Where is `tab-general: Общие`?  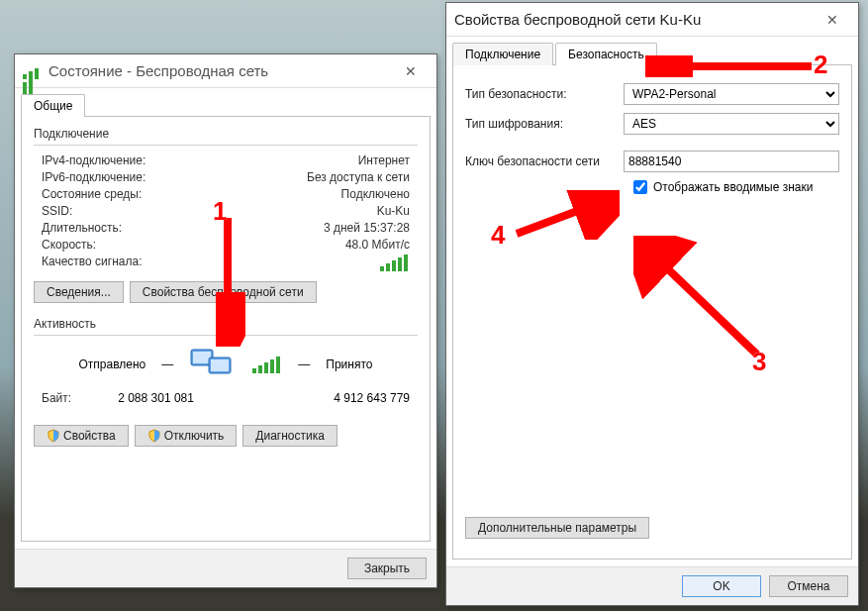
tab-general: Общие is located at coordinates (53, 105).